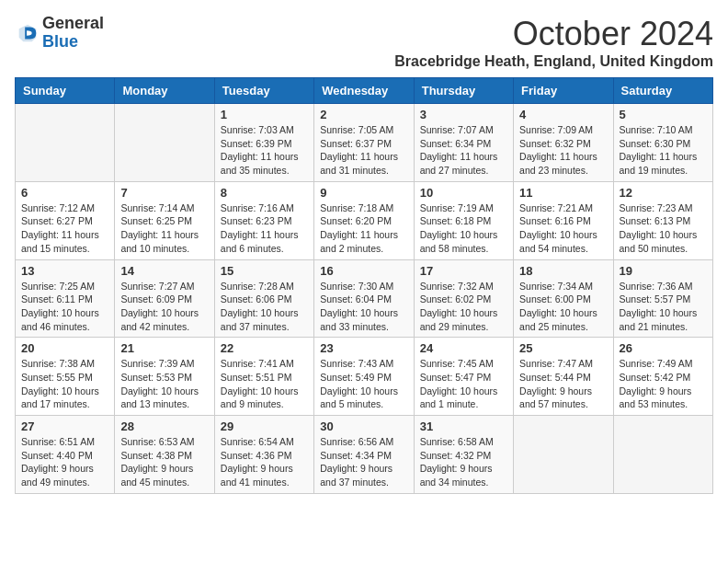  I want to click on day-info: Sunrise: 7:21 AM Sunset: 6:16 PM Dayligh…, so click(563, 228).